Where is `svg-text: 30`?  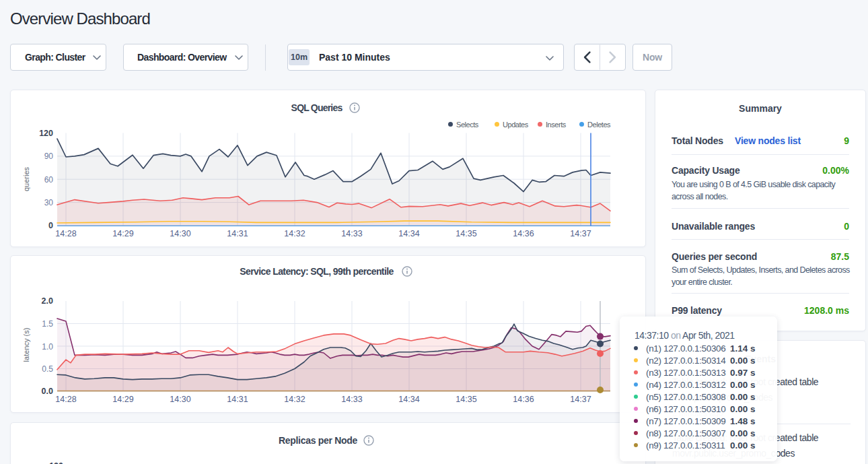 svg-text: 30 is located at coordinates (49, 203).